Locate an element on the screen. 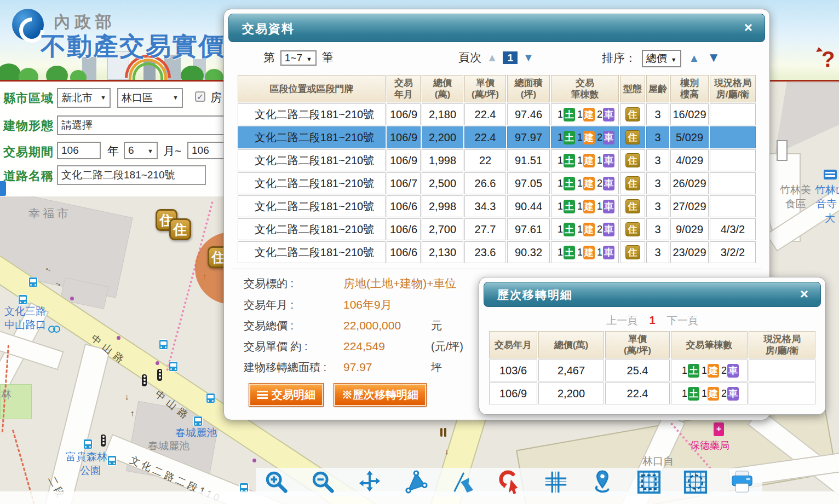 This screenshot has width=839, height=504. region-label: 縣市區域 is located at coordinates (28, 99).